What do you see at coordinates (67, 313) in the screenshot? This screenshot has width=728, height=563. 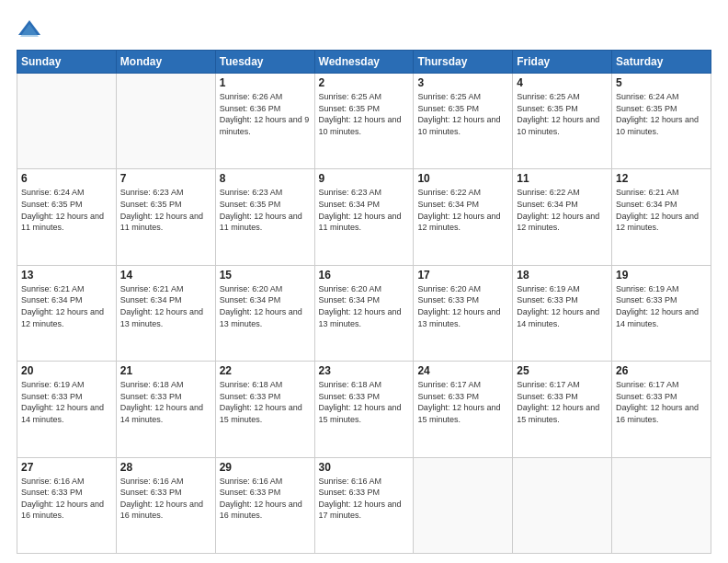 I see `calendar-cell: 13Sunrise: 6:21 AM Sunset: 6:34 PM Dayli…` at bounding box center [67, 313].